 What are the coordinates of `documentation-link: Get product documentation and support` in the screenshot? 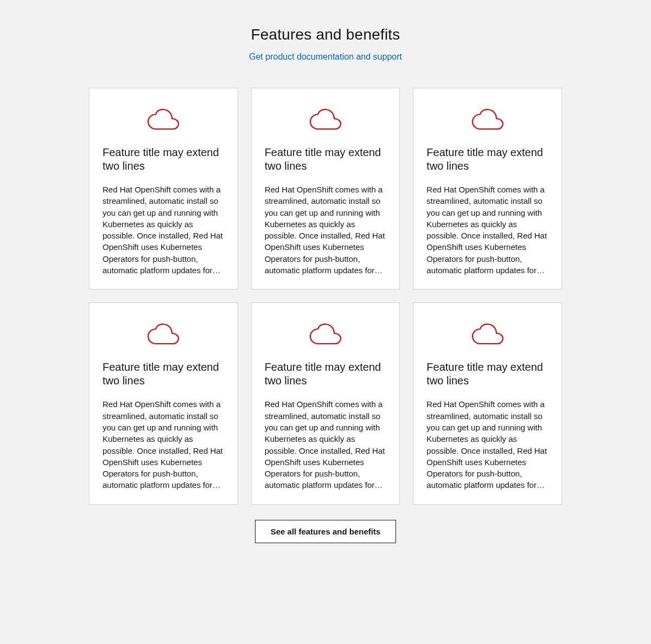 It's located at (326, 57).